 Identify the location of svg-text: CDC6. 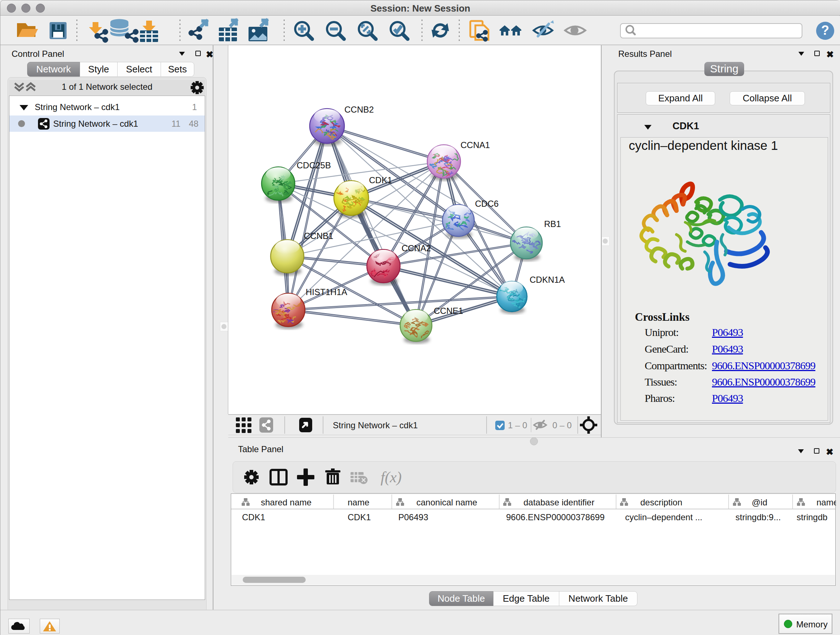
(487, 204).